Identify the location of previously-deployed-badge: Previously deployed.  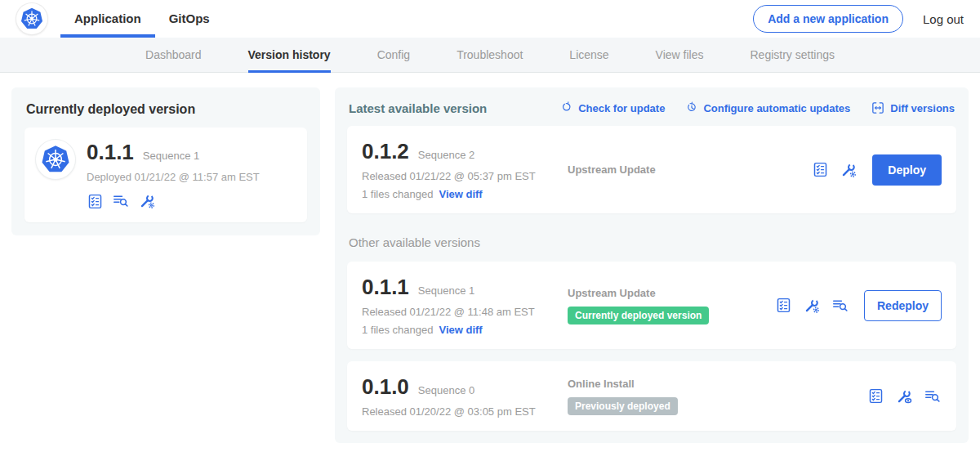
(622, 406).